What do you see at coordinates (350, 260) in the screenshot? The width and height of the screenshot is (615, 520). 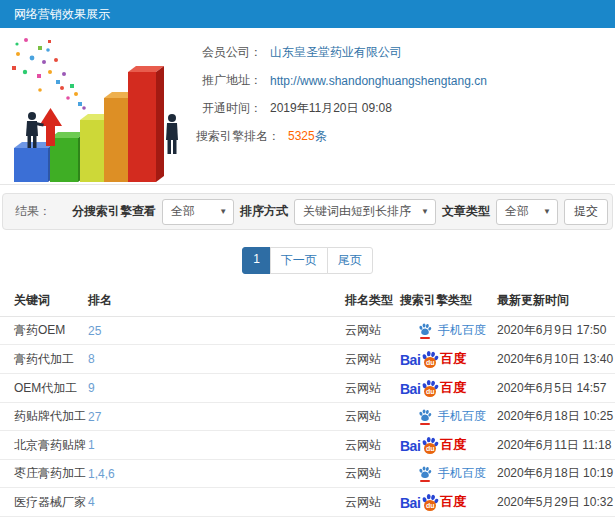 I see `last-page-button: 尾页` at bounding box center [350, 260].